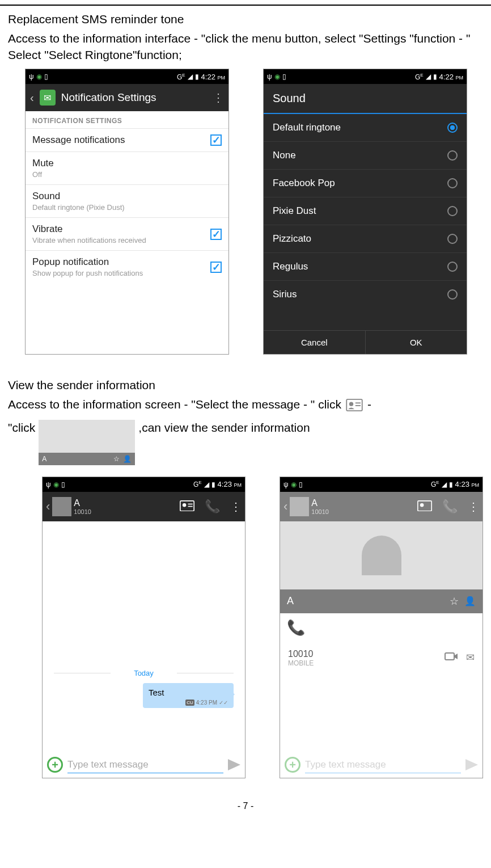 Image resolution: width=491 pixels, height=868 pixels. What do you see at coordinates (127, 267) in the screenshot?
I see `setting-row-popup-notification: Popup notification Show popup for push n…` at bounding box center [127, 267].